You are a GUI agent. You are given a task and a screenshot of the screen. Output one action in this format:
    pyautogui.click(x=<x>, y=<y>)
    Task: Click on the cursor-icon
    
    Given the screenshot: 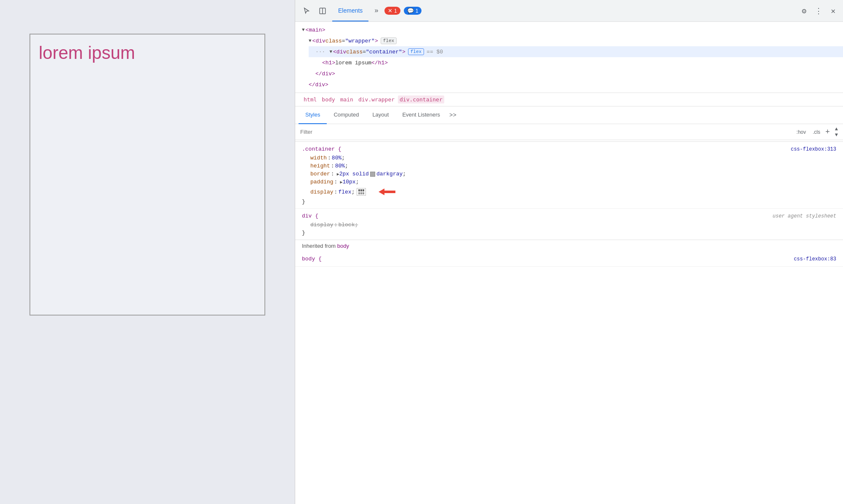 What is the action you would take?
    pyautogui.click(x=307, y=11)
    